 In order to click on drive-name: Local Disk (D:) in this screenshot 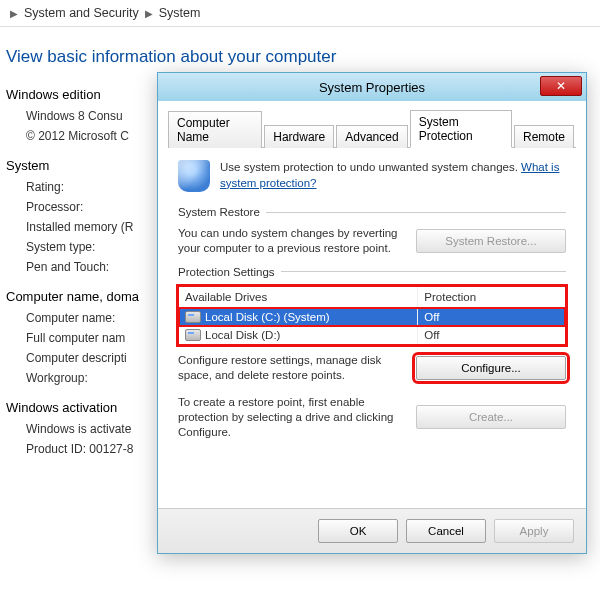, I will do `click(242, 335)`.